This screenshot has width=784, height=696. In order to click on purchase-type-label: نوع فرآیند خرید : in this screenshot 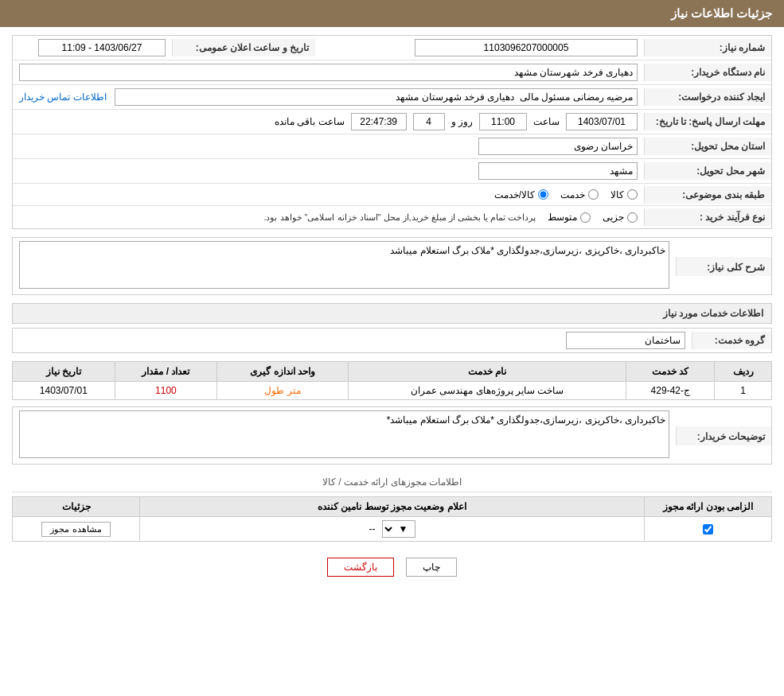, I will do `click(708, 217)`.